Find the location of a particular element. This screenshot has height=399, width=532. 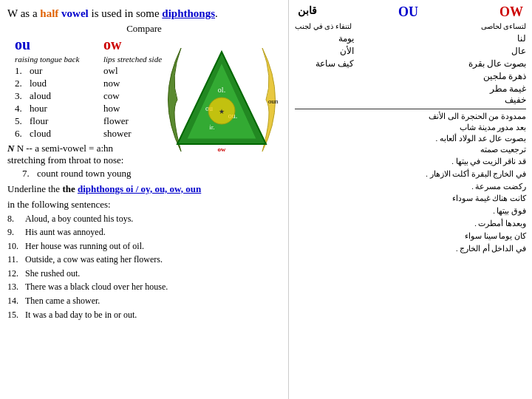

sentence-num: 11. is located at coordinates (16, 260).